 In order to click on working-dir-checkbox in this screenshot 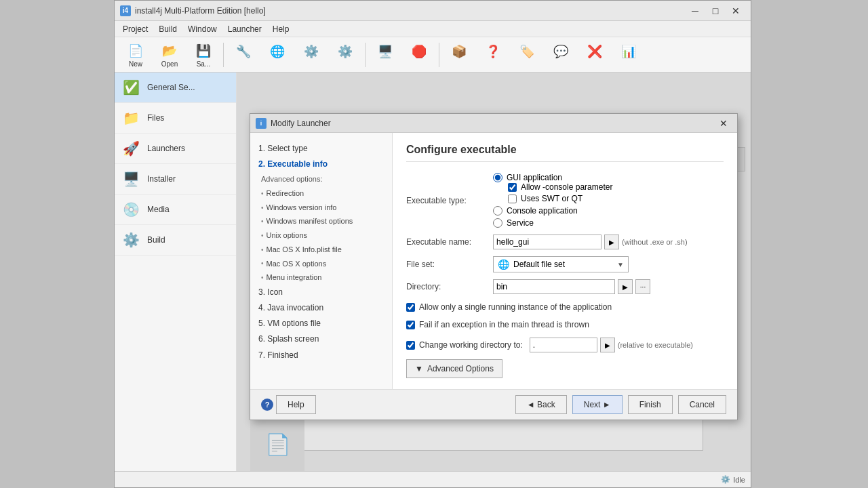, I will do `click(411, 346)`.